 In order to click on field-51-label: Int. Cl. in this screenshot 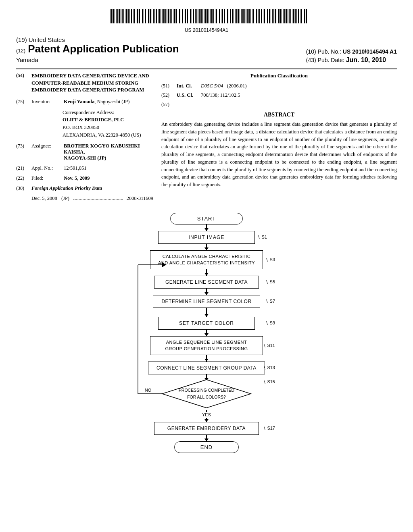, I will do `click(189, 86)`.